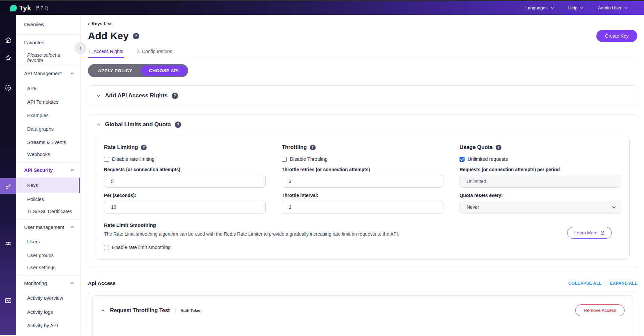  I want to click on languages-menu: Languages, so click(540, 8).